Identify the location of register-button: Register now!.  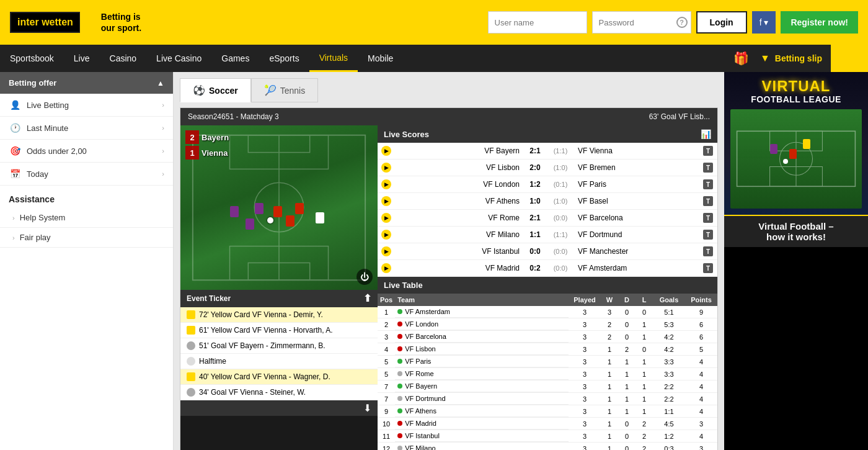
(820, 22).